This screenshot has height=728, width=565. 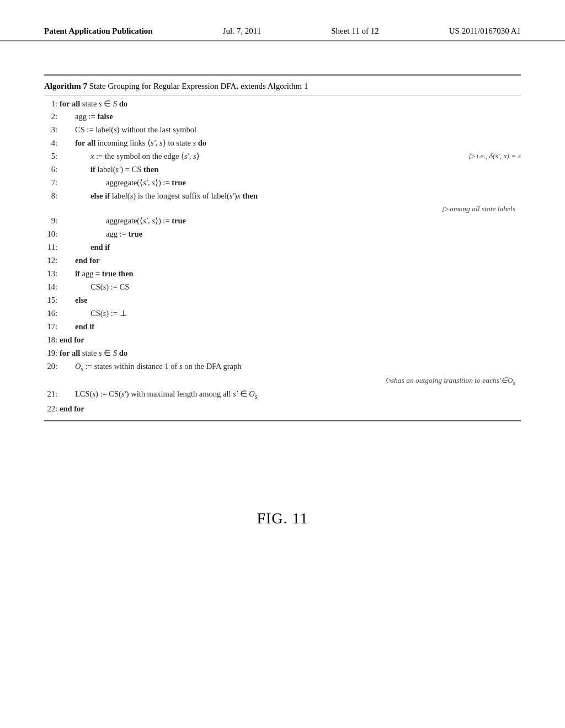 I want to click on algorithm-line: 22:end for, so click(x=282, y=409).